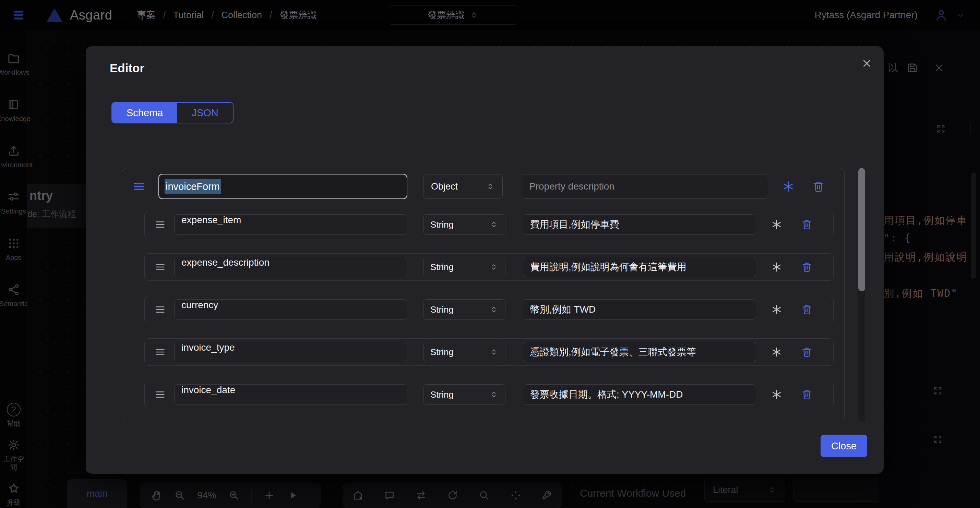 This screenshot has height=508, width=980. What do you see at coordinates (844, 446) in the screenshot?
I see `close-button: Close` at bounding box center [844, 446].